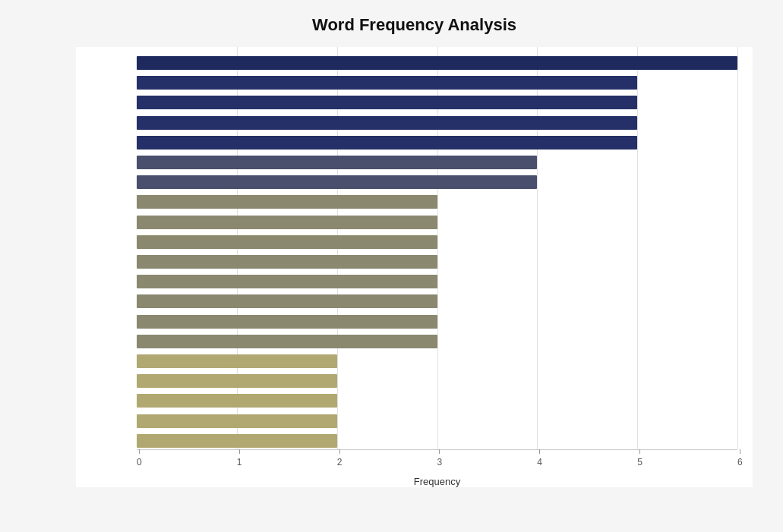 Image resolution: width=783 pixels, height=532 pixels. I want to click on x-tick: 1, so click(240, 458).